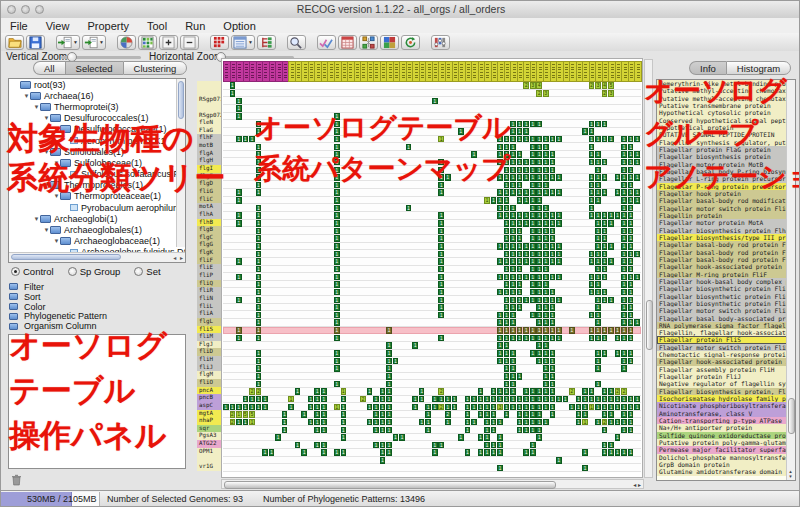  I want to click on ortholog-cell: 5, so click(611, 86).